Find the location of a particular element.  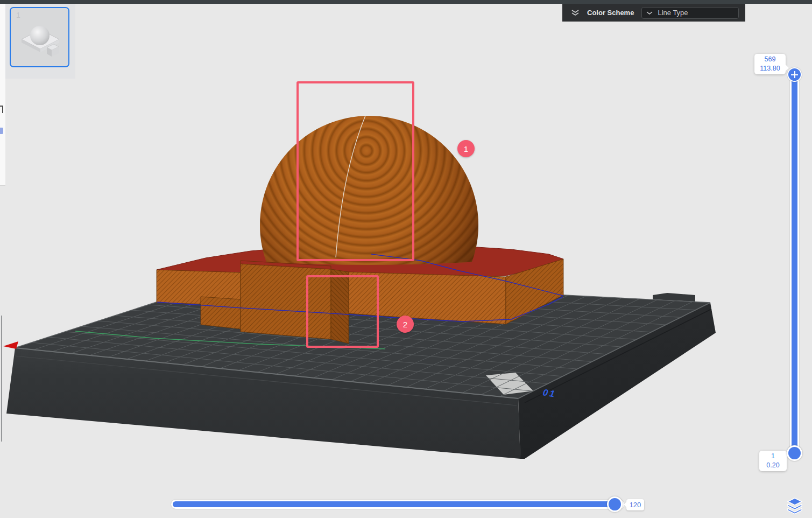

annotation-badge-2: 2 is located at coordinates (405, 324).